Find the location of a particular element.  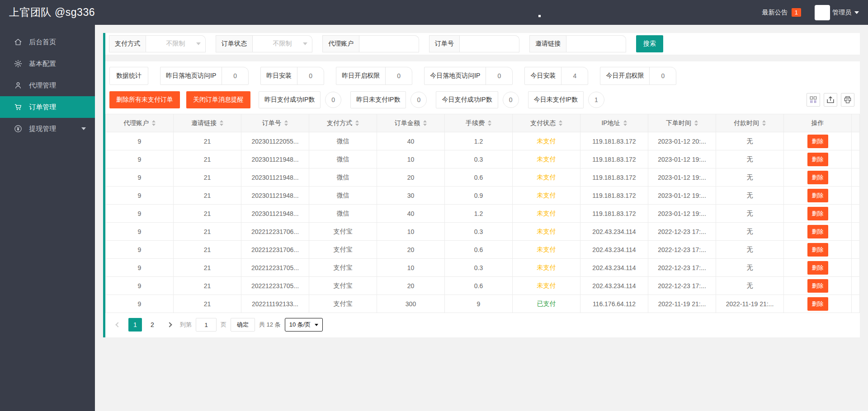

cell-invite: 21 is located at coordinates (208, 177).